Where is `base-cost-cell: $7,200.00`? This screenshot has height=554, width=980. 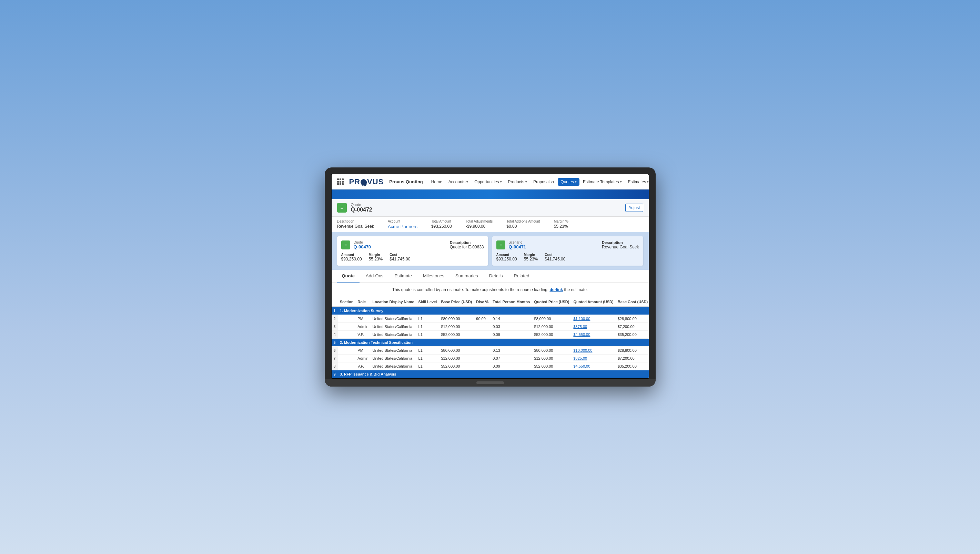 base-cost-cell: $7,200.00 is located at coordinates (633, 358).